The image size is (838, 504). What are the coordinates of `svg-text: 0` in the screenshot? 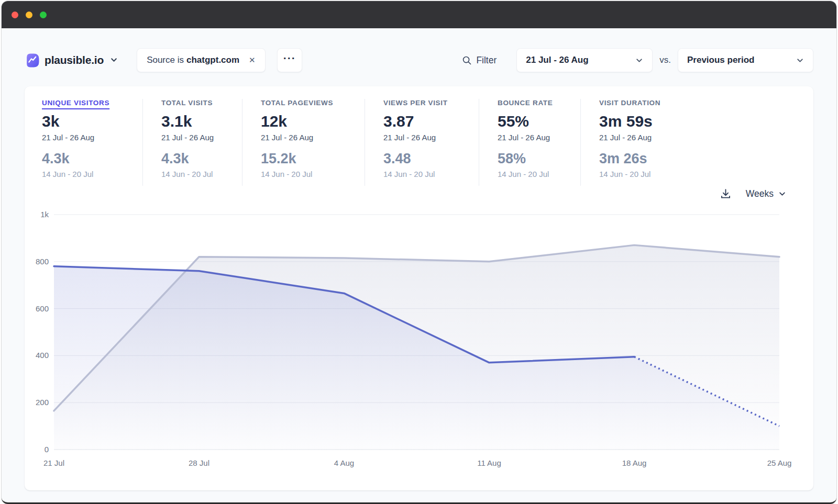 It's located at (47, 449).